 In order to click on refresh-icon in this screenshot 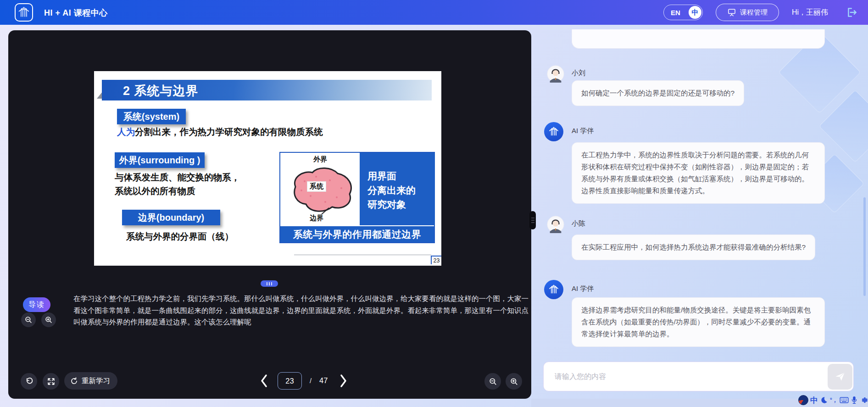, I will do `click(74, 381)`.